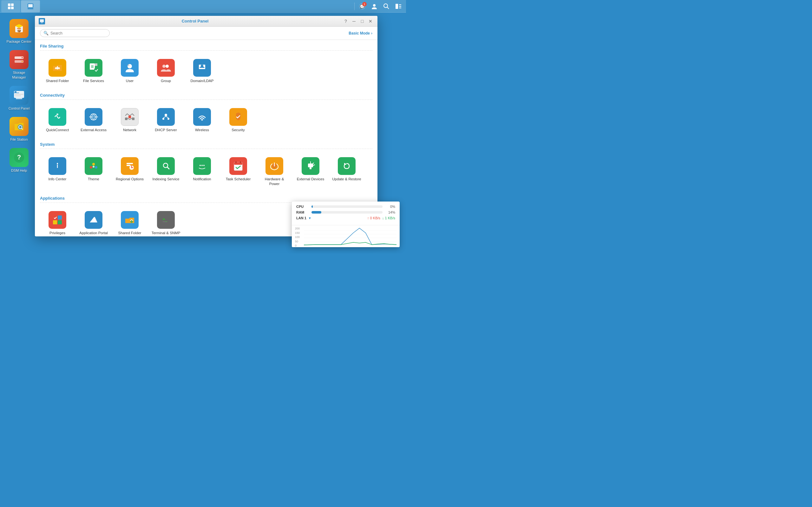 Image resolution: width=812 pixels, height=507 pixels. Describe the element at coordinates (202, 71) in the screenshot. I see `app-domain-ldap: Domain/LDAP` at that location.